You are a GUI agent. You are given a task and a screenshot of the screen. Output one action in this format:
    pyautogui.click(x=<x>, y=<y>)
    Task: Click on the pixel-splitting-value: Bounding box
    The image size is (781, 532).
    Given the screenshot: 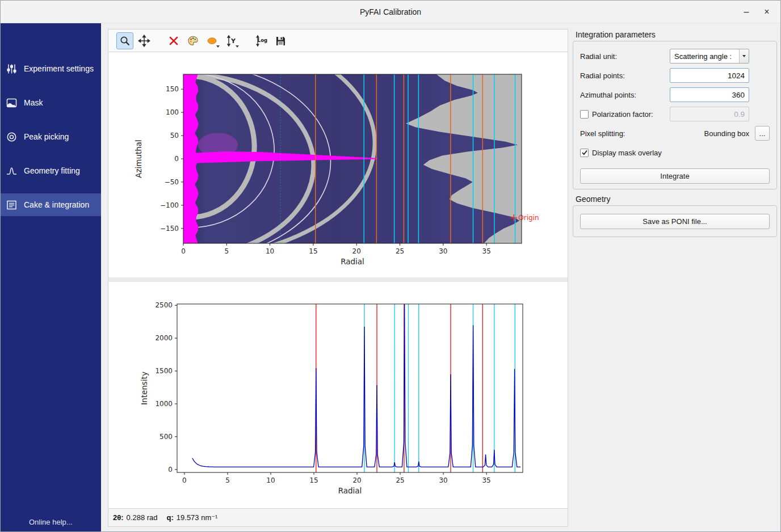 What is the action you would take?
    pyautogui.click(x=727, y=134)
    